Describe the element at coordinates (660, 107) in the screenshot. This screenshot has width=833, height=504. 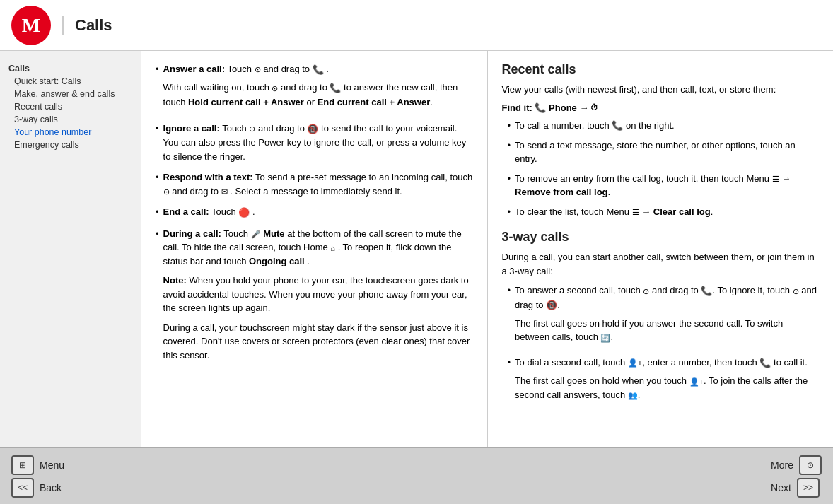
I see `find-it-row: Find it: 📞 Phone → ⏱` at that location.